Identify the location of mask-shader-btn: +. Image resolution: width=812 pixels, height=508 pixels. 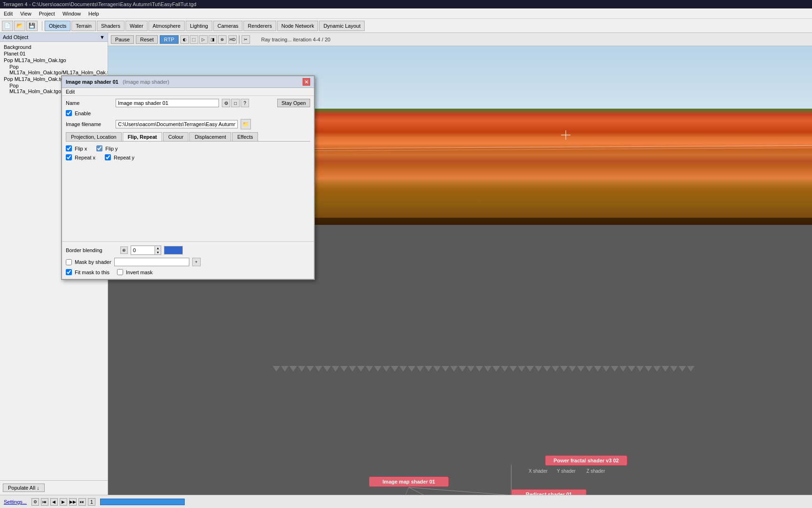
(196, 262).